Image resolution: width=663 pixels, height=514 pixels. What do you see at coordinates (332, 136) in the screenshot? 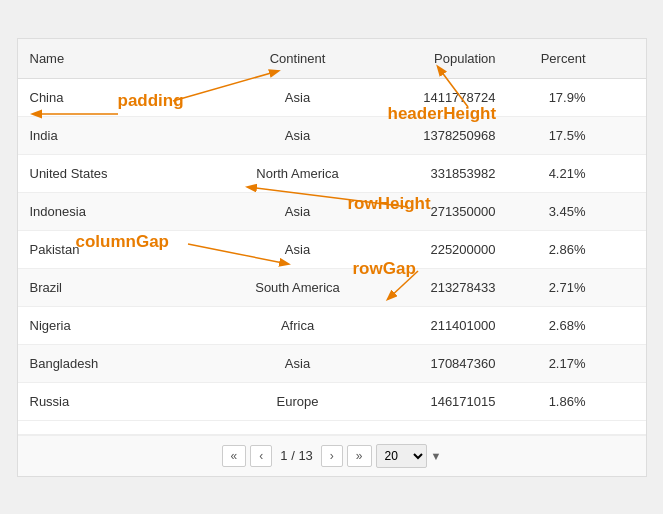
I see `table-row: India Asia 1378250968 17.5%` at bounding box center [332, 136].